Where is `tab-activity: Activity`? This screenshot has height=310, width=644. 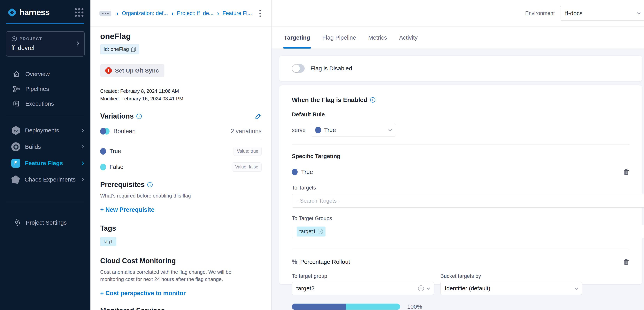
tab-activity: Activity is located at coordinates (408, 38).